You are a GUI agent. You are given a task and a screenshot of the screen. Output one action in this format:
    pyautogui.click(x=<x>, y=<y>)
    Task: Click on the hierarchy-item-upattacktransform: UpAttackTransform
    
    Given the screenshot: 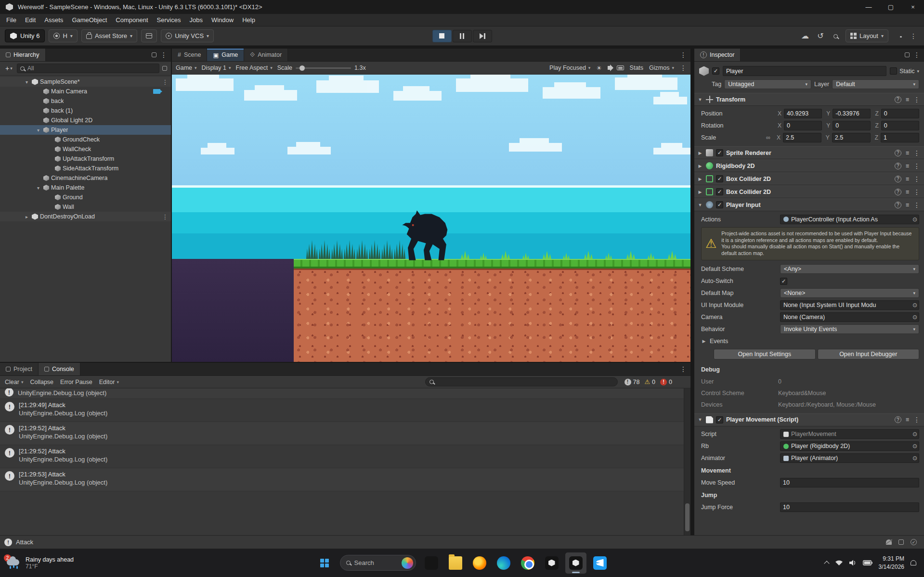 What is the action you would take?
    pyautogui.click(x=86, y=159)
    